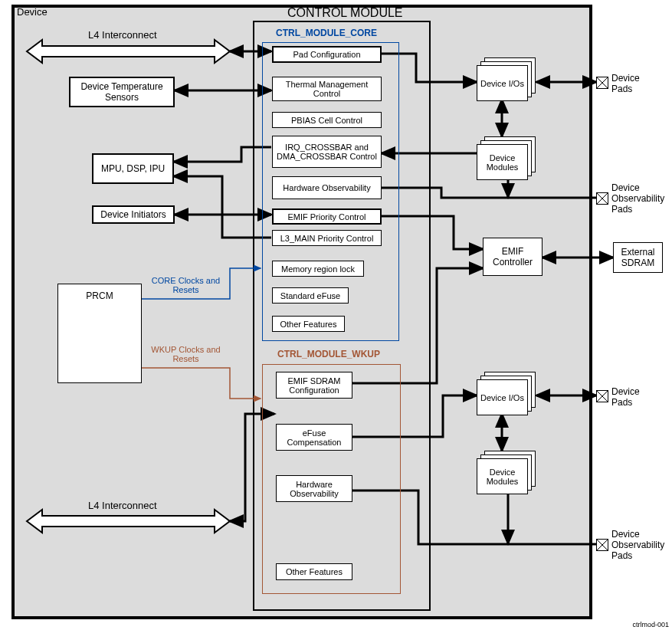 This screenshot has width=672, height=630. What do you see at coordinates (506, 392) in the screenshot?
I see `device-ios-stack-wkup: Device I/Os` at bounding box center [506, 392].